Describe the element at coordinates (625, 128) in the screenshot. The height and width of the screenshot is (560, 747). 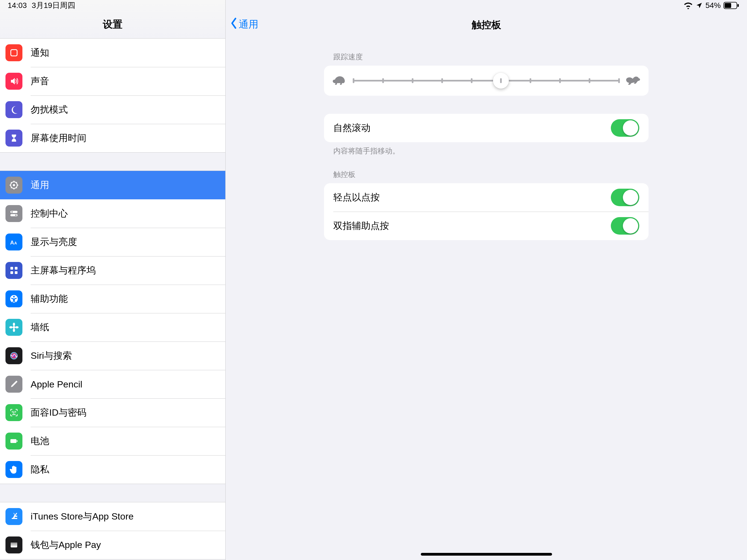
I see `natural-scroll-switch` at that location.